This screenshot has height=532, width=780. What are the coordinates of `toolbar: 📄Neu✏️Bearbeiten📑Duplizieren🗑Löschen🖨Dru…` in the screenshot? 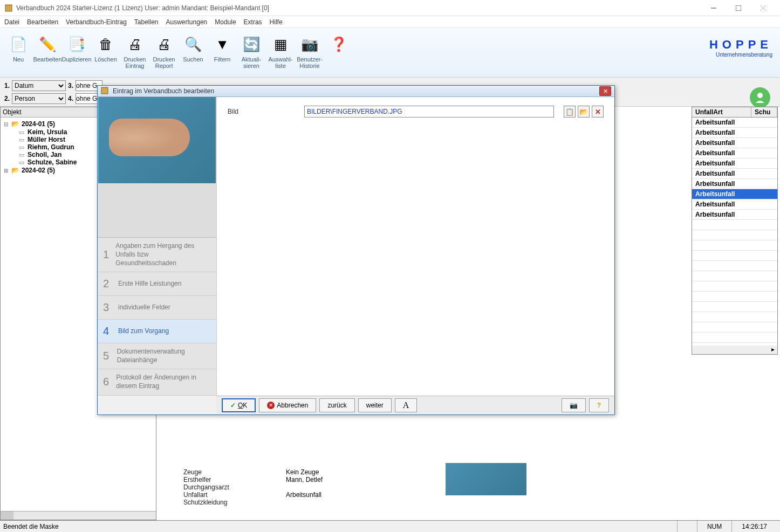 It's located at (390, 53).